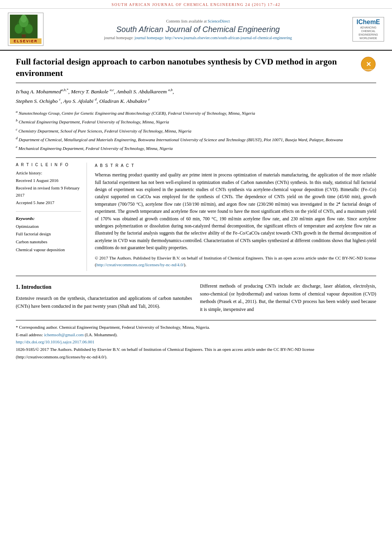  I want to click on journal-header: ELSEVIER Contents lists available at Sci…, so click(196, 30).